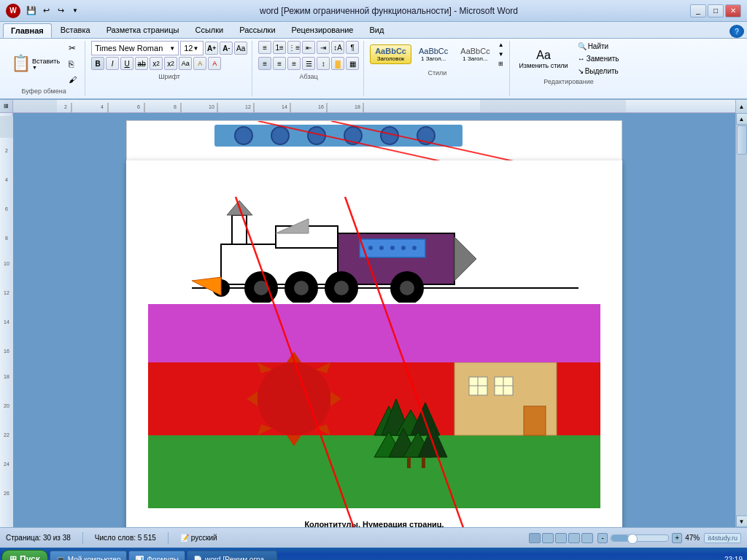 The width and height of the screenshot is (747, 560). Describe the element at coordinates (587, 538) in the screenshot. I see `view-draft-btn` at that location.